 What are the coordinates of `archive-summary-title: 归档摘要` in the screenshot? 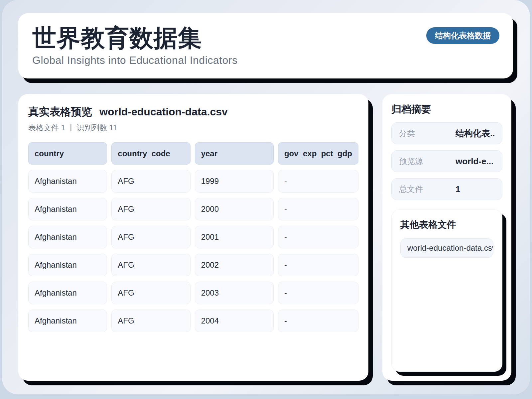 It's located at (447, 110).